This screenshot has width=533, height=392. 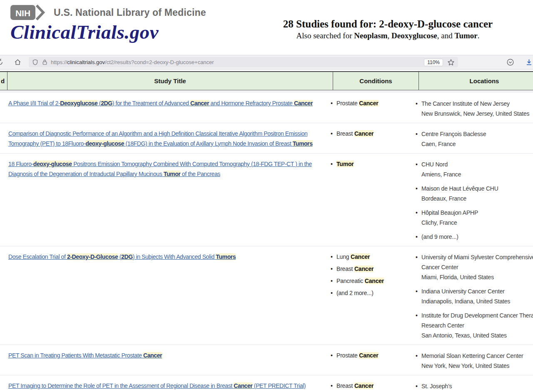 I want to click on nih-logo: NIH, so click(x=29, y=12).